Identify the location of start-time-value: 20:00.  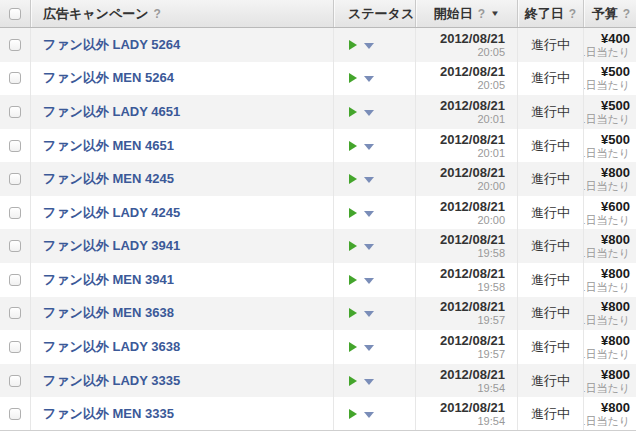
(491, 220).